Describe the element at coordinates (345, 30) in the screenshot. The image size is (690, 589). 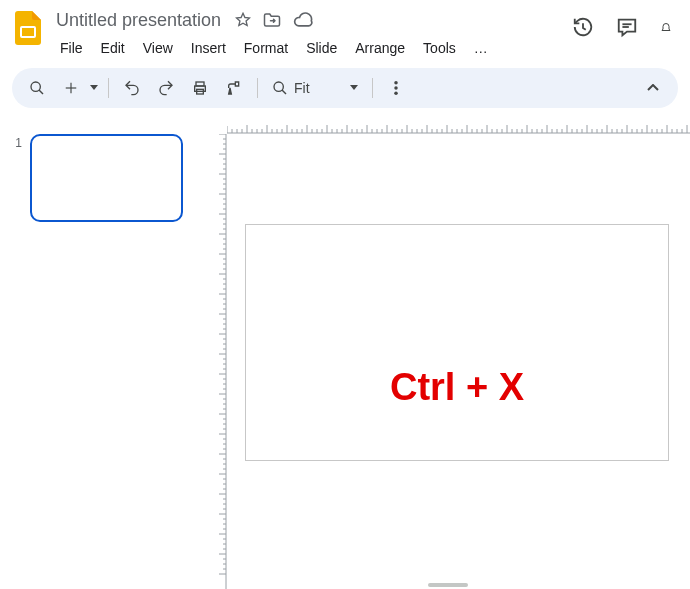
I see `header: Untitled presentation File Edit View Ins…` at that location.